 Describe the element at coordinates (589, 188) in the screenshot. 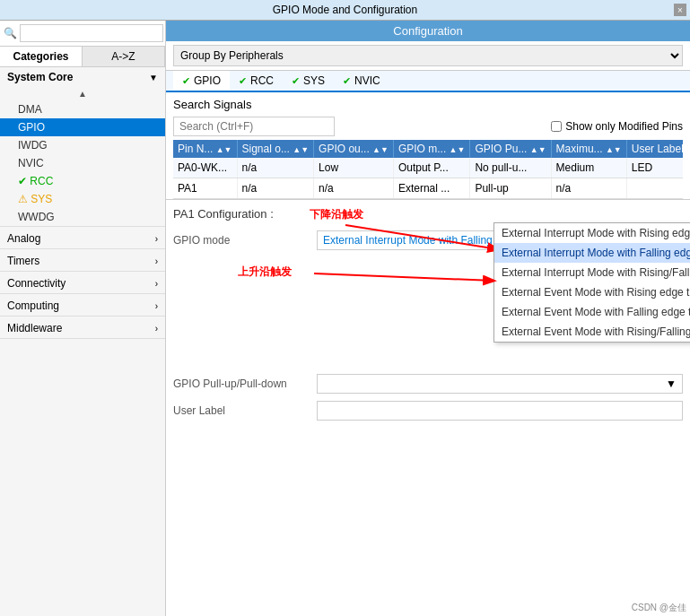

I see `cell-max-1: n/a` at that location.